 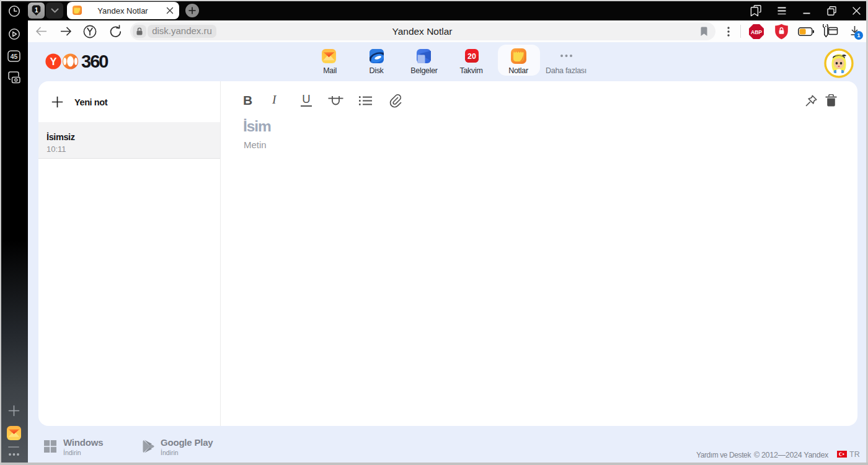 What do you see at coordinates (53, 61) in the screenshot?
I see `svg-text: Y` at bounding box center [53, 61].